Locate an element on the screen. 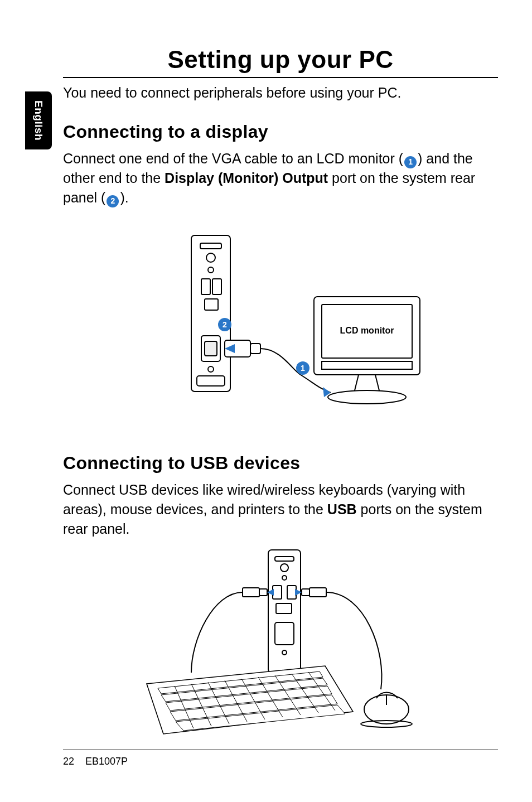 The image size is (532, 802). section1-bold: Display (Monitor) Output is located at coordinates (246, 178).